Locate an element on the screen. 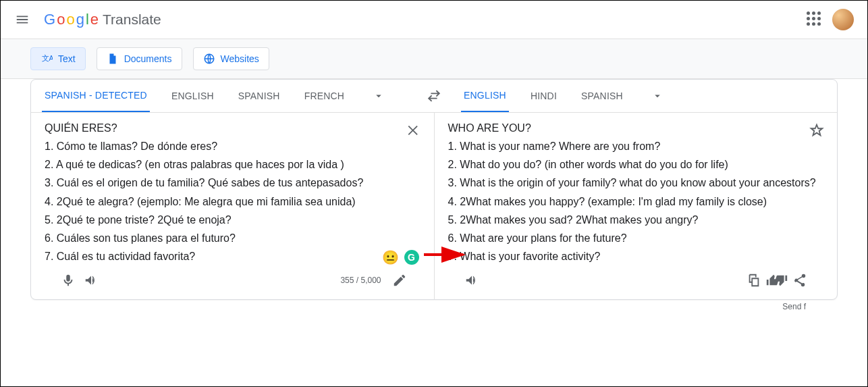 The width and height of the screenshot is (868, 387). source-language-tabs: SPANISH - DETECTED ENGLISH SPANISH FRENC… is located at coordinates (224, 96).